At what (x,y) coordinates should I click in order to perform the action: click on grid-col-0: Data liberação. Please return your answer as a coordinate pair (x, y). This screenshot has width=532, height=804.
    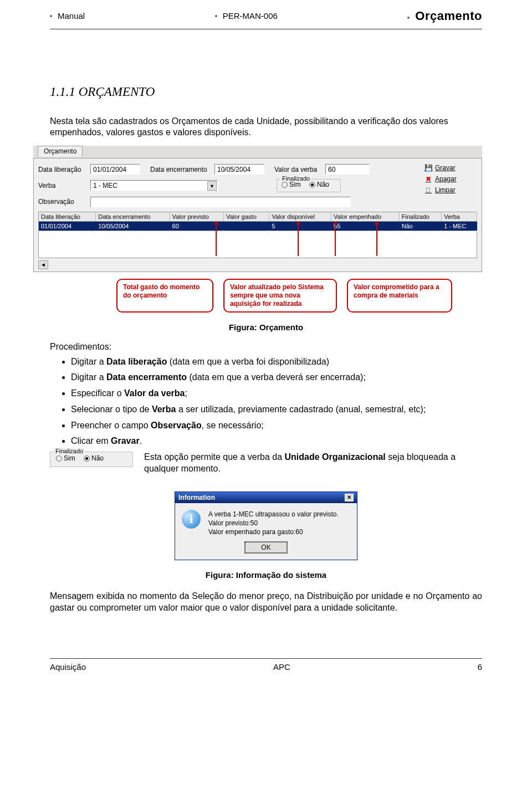
    Looking at the image, I should click on (68, 216).